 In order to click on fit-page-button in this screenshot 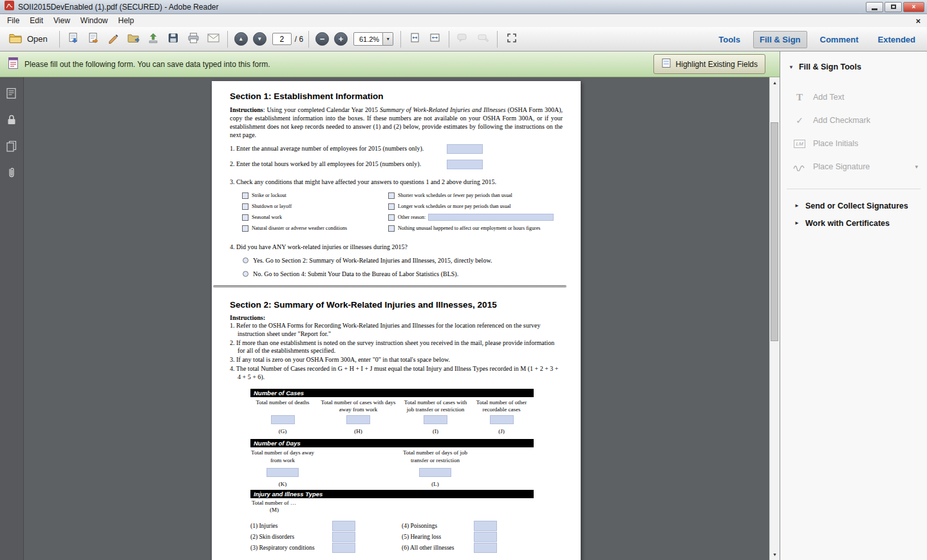, I will do `click(415, 39)`.